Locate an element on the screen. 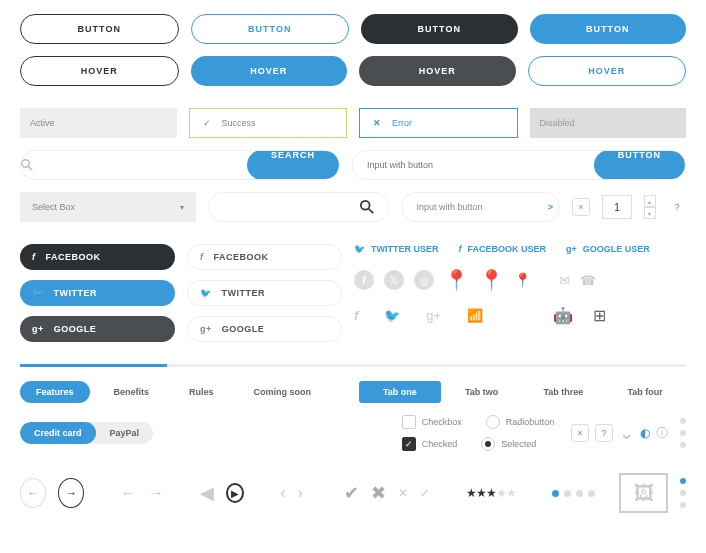 Image resolution: width=706 pixels, height=553 pixels. windows-icon: ⊞ is located at coordinates (600, 316).